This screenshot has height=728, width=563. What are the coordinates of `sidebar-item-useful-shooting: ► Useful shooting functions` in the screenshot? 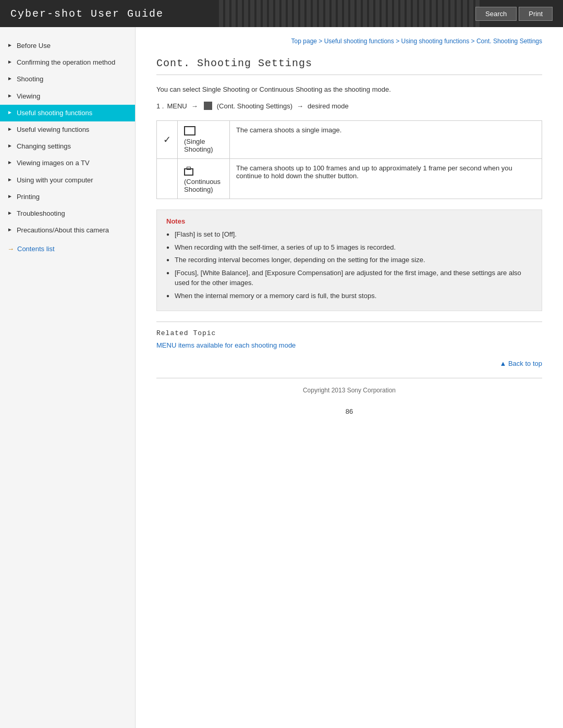 It's located at (68, 113).